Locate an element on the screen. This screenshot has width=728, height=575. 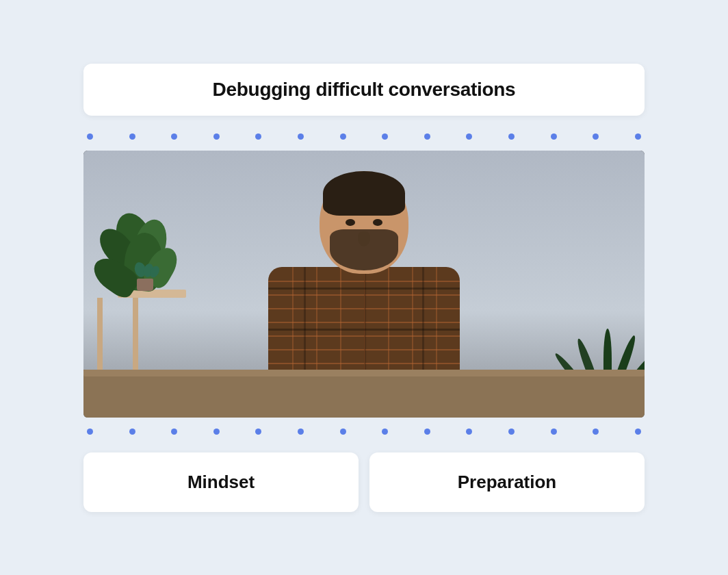
preparation-label: Preparation is located at coordinates (508, 482).